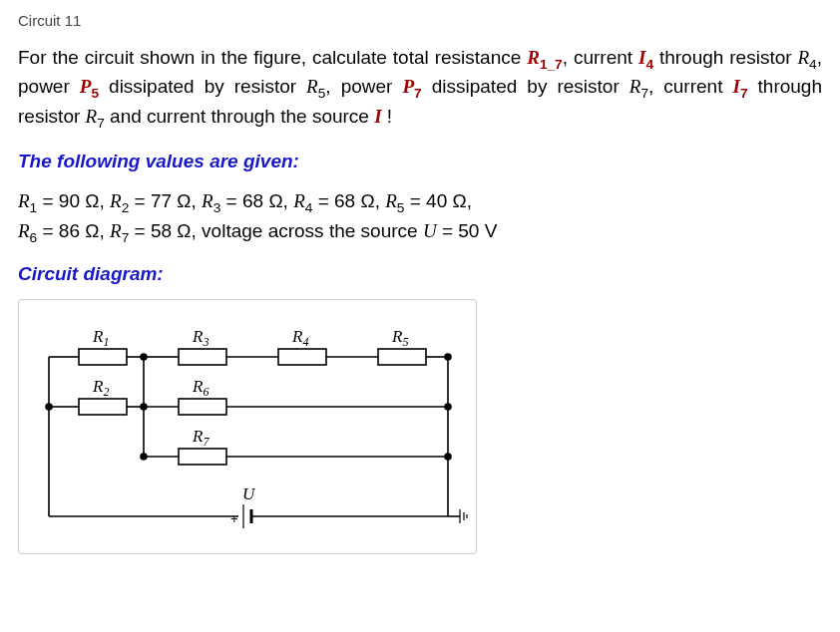 The image size is (840, 632). What do you see at coordinates (420, 231) in the screenshot?
I see `values-line-2: R6 = 86 Ω, R7 = 58 Ω, voltage across the…` at bounding box center [420, 231].